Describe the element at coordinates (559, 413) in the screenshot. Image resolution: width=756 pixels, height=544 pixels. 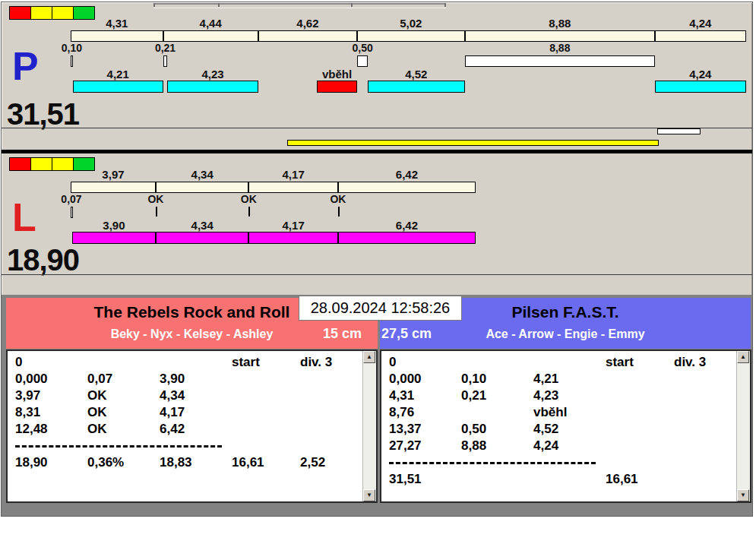
I see `table-row: 8,76vběhl` at that location.